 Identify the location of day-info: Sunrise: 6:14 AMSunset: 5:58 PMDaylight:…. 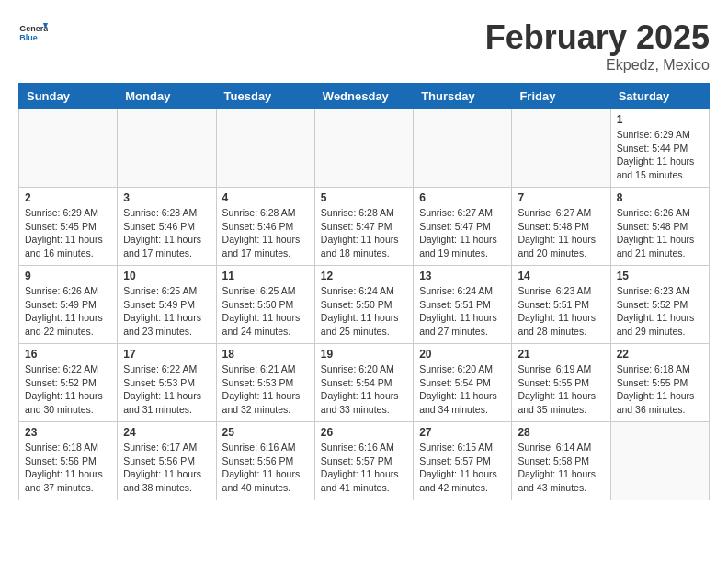
(561, 467).